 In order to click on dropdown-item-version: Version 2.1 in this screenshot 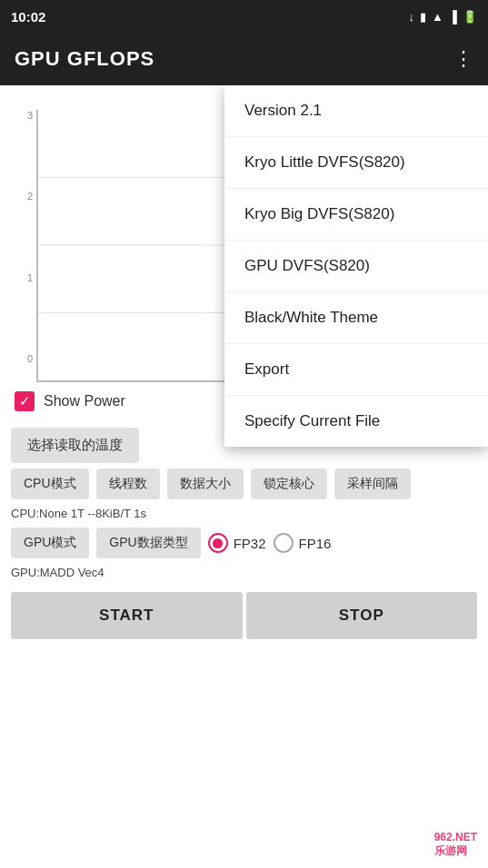, I will do `click(356, 111)`.